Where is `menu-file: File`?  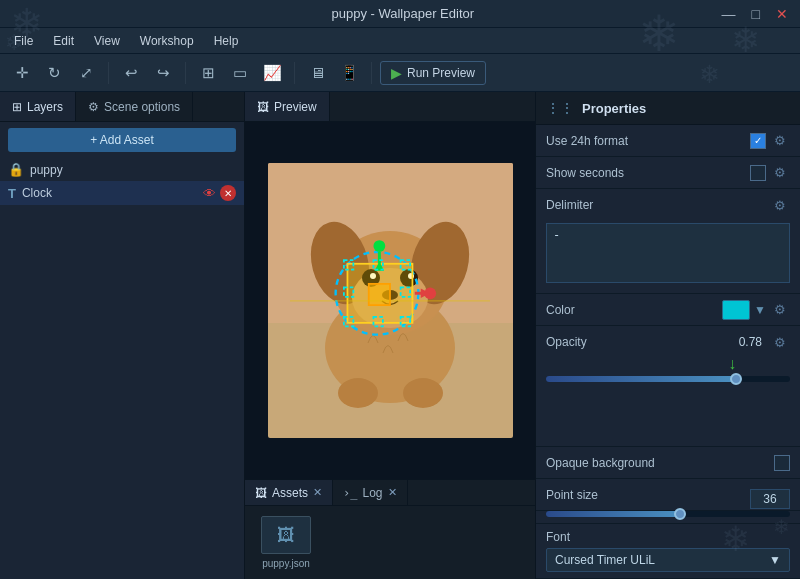
menu-file: File is located at coordinates (24, 41).